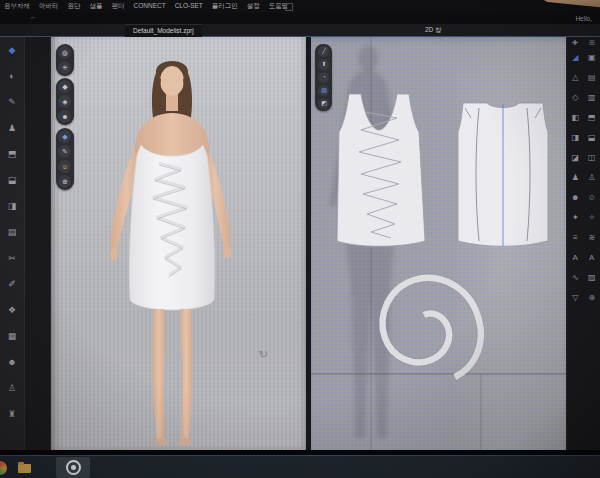 The height and width of the screenshot is (478, 600). I want to click on building-icon: ▦, so click(12, 336).